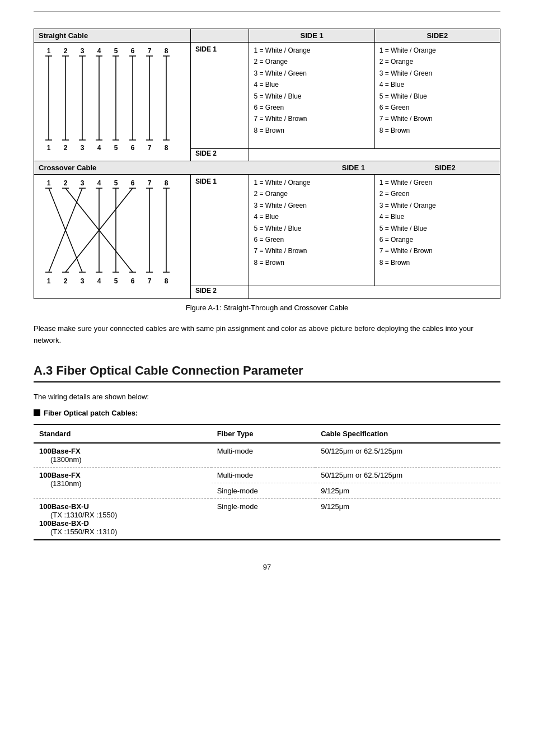  What do you see at coordinates (113, 36) in the screenshot?
I see `straight-cable-header: Straight Cable` at bounding box center [113, 36].